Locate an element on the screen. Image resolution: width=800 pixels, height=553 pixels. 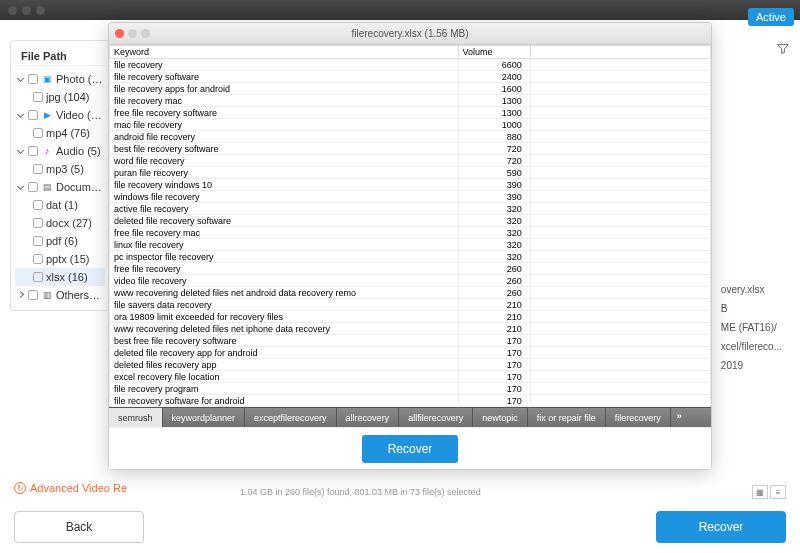
tree-child: jpg (104) is located at coordinates (60, 97).